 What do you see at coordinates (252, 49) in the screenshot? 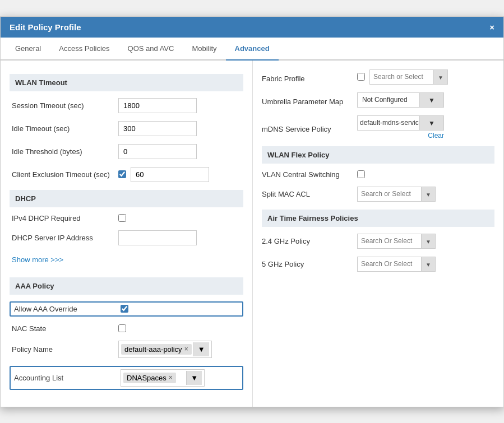
I see `tab-advanced: Advanced` at bounding box center [252, 49].